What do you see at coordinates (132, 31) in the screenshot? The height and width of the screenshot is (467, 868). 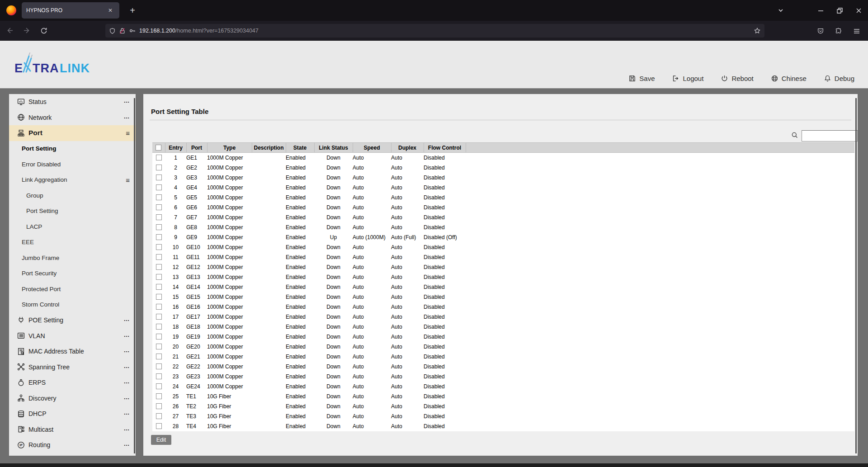 I see `saved-login-key-icon` at bounding box center [132, 31].